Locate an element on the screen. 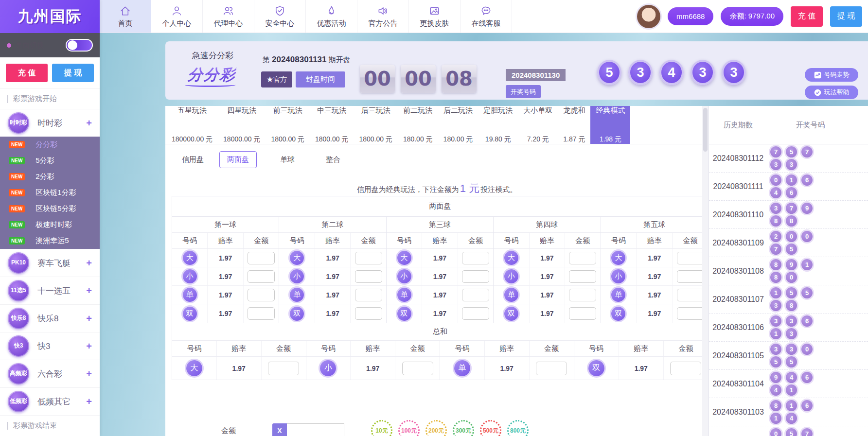  play-type-tab: 龙虎和 1.87 元 is located at coordinates (574, 125).